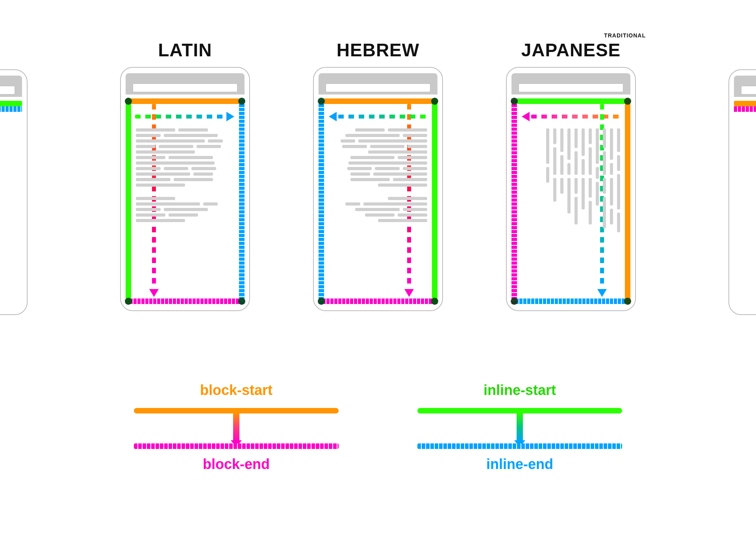 The height and width of the screenshot is (545, 756). I want to click on device-title: LATIN, so click(185, 50).